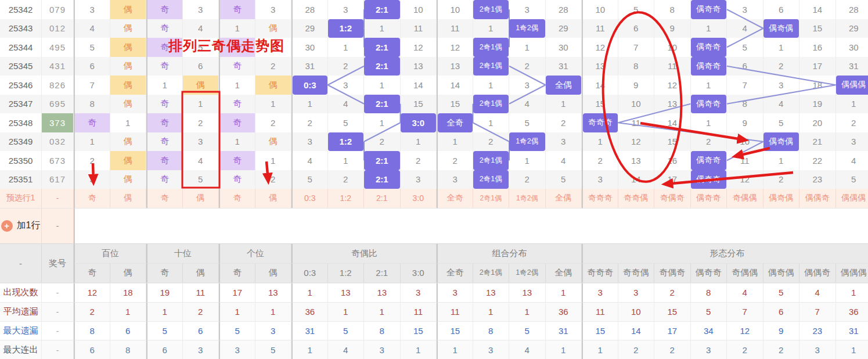 This screenshot has height=359, width=868. I want to click on add-row-button: +加1行, so click(21, 227).